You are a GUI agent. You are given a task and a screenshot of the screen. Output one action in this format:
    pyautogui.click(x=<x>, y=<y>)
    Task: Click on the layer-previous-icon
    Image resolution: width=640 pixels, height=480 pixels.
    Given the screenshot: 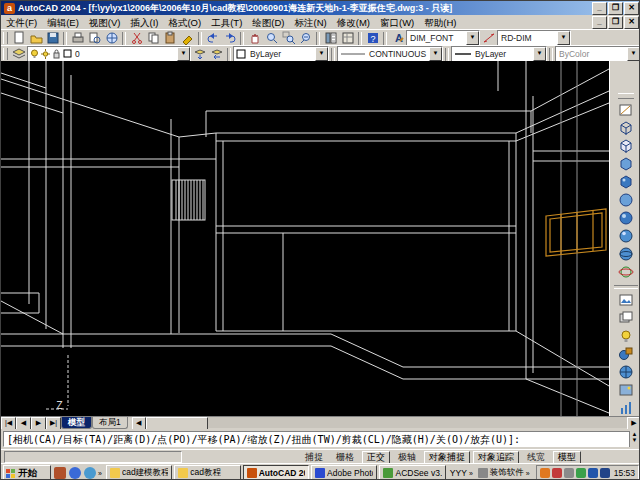 What is the action you would take?
    pyautogui.click(x=216, y=54)
    